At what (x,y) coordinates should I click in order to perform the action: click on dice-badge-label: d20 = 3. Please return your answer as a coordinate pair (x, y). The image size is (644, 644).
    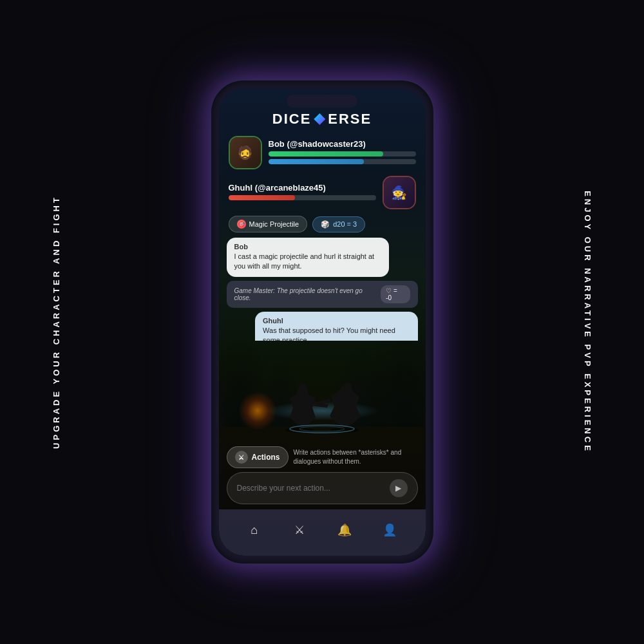
    Looking at the image, I should click on (345, 224).